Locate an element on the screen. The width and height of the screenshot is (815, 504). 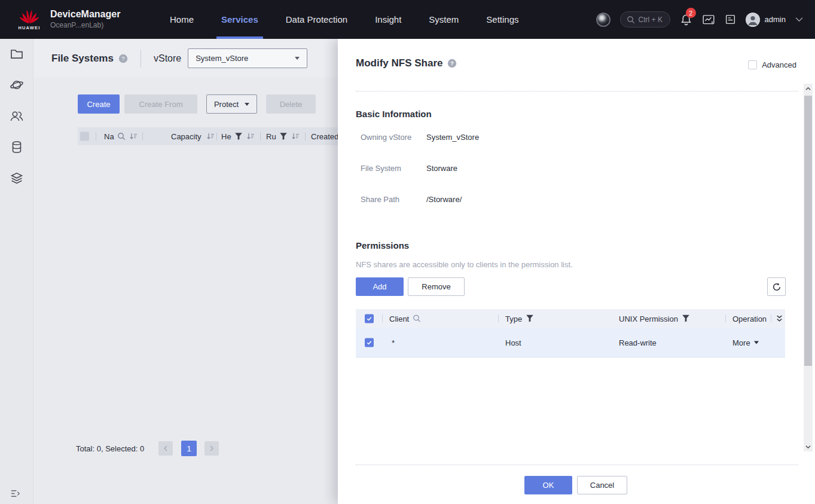
alarms-button: 2 is located at coordinates (686, 19).